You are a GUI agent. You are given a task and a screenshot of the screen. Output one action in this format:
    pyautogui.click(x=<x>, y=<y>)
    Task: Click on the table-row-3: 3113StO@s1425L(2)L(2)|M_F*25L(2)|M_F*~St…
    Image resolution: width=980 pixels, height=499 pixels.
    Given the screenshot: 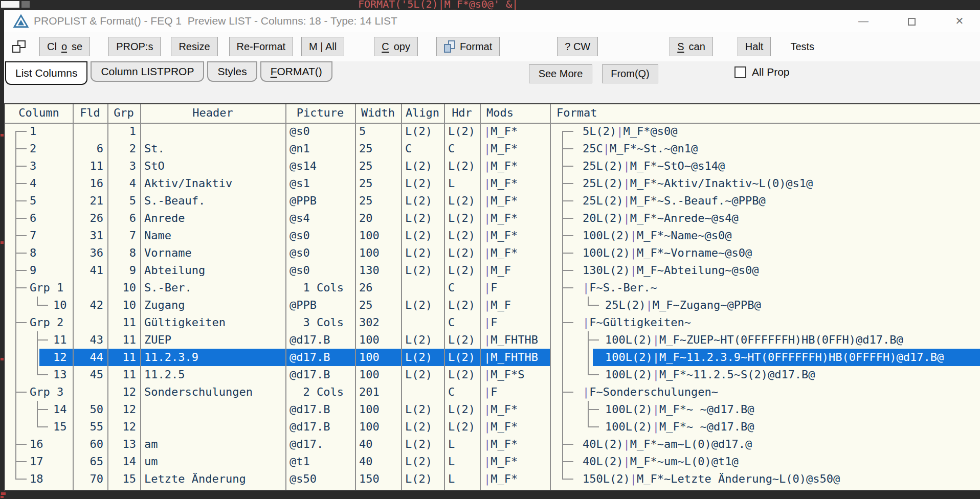 What is the action you would take?
    pyautogui.click(x=493, y=166)
    